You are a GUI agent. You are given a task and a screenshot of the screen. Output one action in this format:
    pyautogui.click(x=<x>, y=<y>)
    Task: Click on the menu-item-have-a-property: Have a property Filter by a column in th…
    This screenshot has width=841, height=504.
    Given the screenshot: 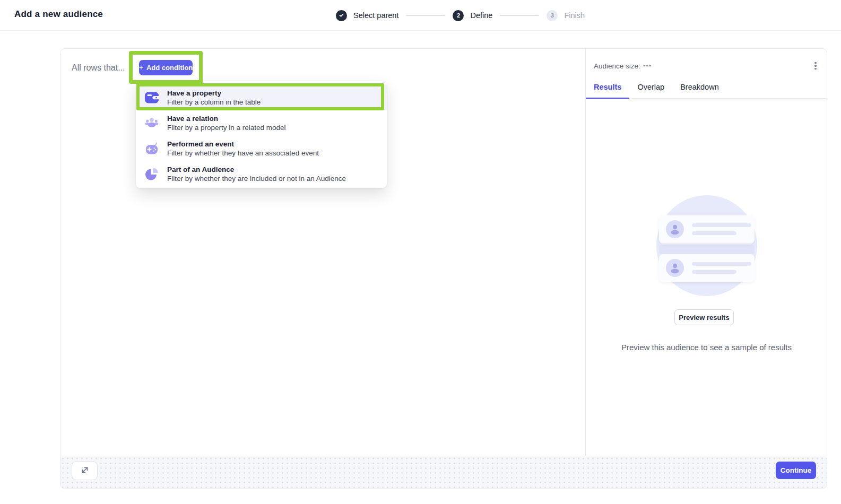 What is the action you would take?
    pyautogui.click(x=261, y=98)
    